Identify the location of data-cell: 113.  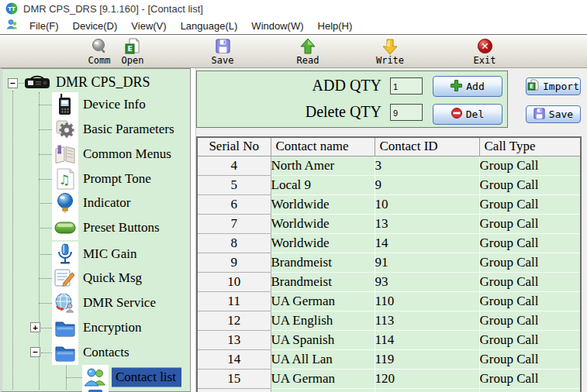
(426, 321).